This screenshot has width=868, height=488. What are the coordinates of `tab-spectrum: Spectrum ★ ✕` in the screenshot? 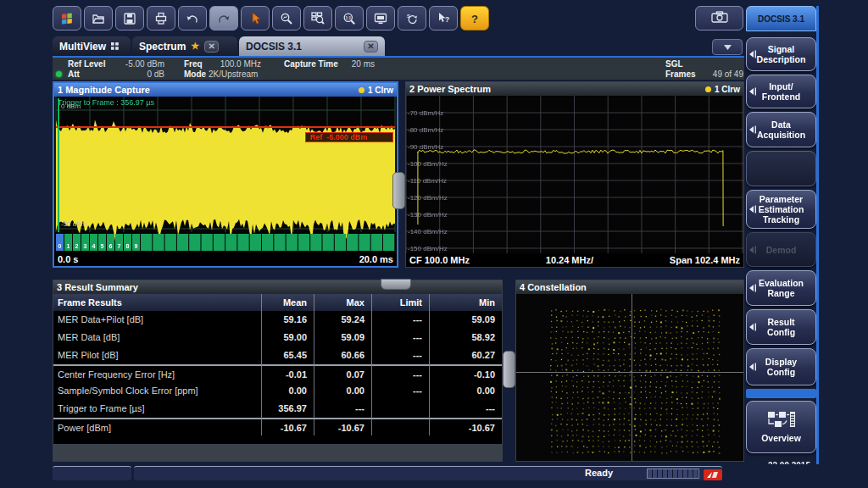 It's located at (185, 46).